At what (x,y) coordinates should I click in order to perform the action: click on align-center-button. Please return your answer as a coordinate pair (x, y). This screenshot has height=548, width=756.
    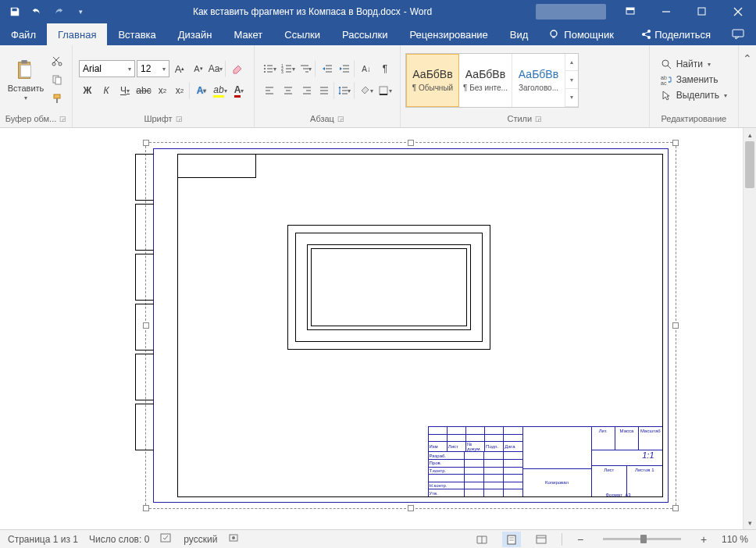
    Looking at the image, I should click on (288, 91).